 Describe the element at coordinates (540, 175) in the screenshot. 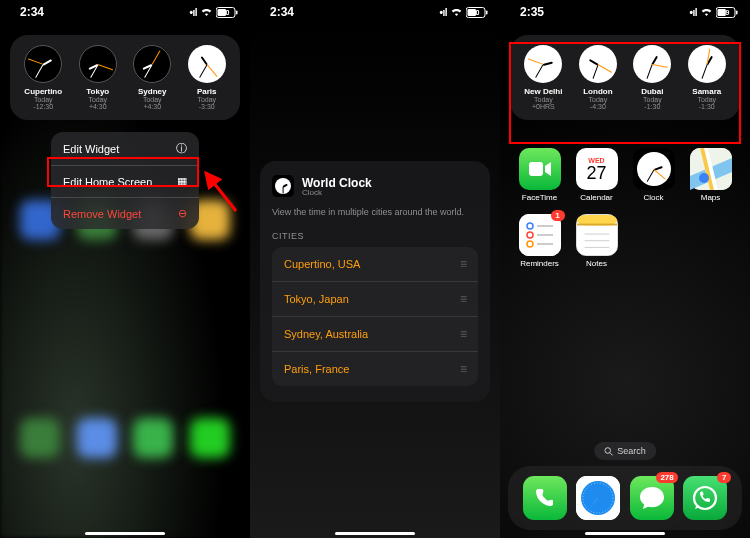

I see `app-facetime: FaceTime` at that location.